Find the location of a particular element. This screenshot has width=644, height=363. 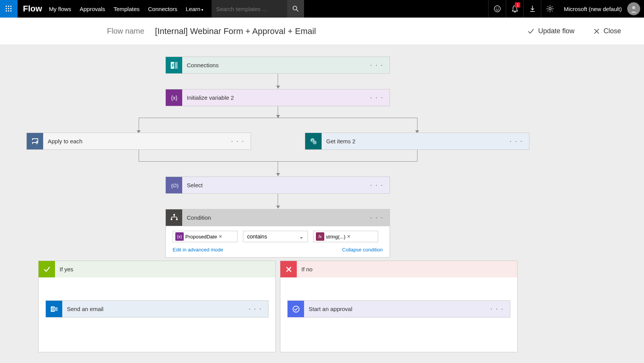

nav-learn: Learn▾ is located at coordinates (194, 9).